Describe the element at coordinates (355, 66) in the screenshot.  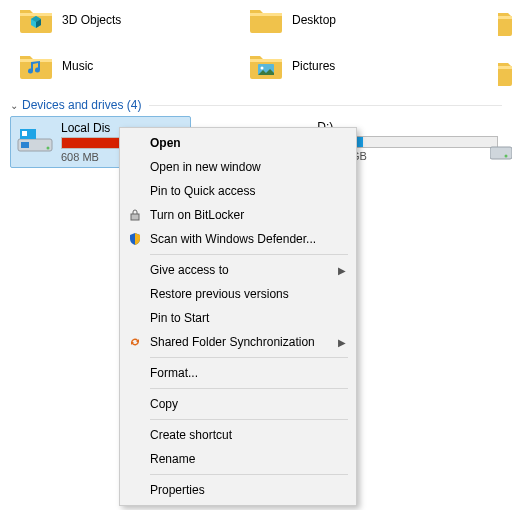
I see `folder-item-pictures: Pictures` at that location.